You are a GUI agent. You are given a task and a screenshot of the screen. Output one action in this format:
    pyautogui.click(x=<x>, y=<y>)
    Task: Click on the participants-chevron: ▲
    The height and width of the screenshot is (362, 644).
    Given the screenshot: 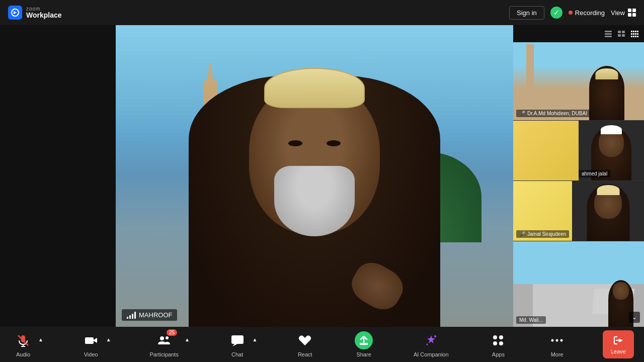 What is the action you would take?
    pyautogui.click(x=187, y=340)
    